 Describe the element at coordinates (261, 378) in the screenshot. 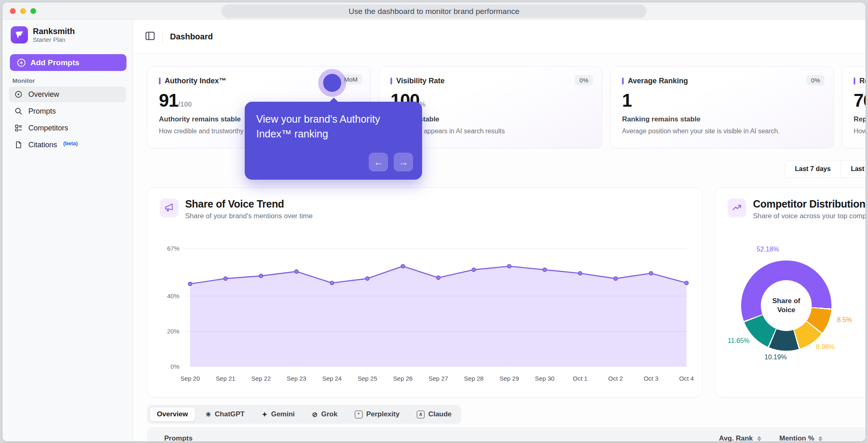

I see `svg-text: Sep 22` at that location.